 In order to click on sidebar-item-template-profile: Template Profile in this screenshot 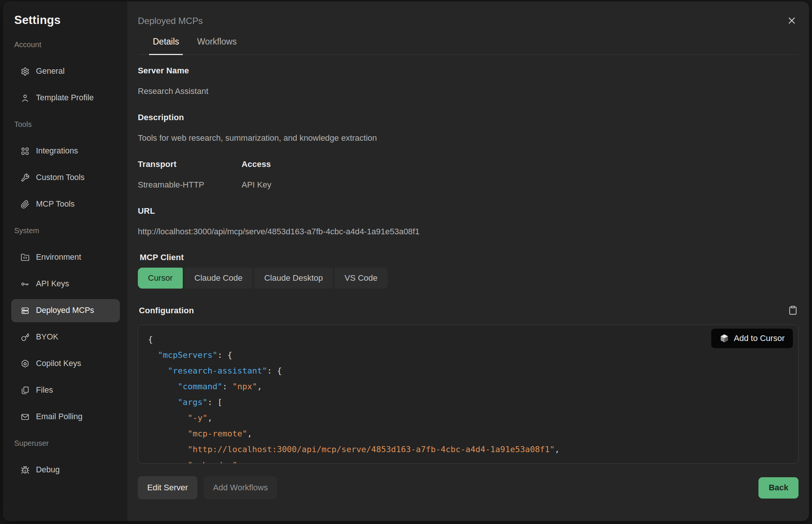, I will do `click(66, 98)`.